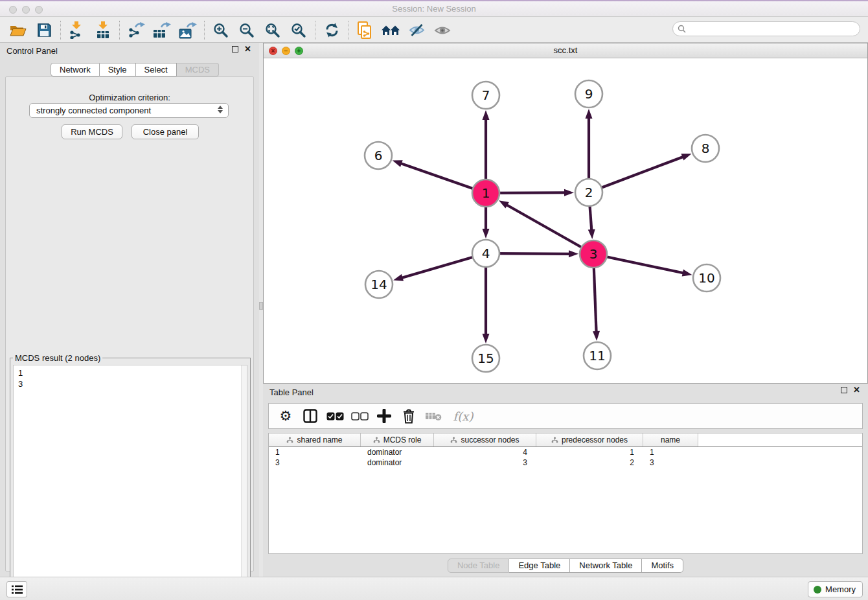 Image resolution: width=868 pixels, height=600 pixels. I want to click on trash-icon, so click(409, 416).